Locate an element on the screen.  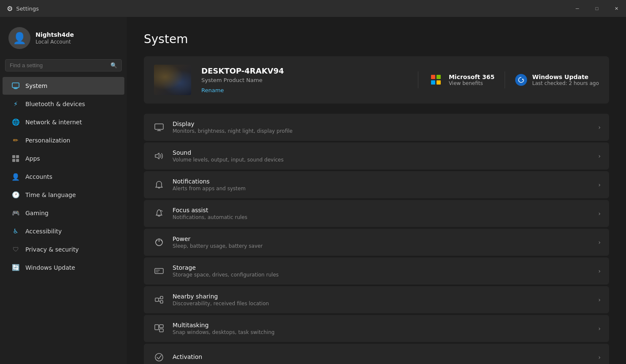
activation-icon is located at coordinates (159, 357).